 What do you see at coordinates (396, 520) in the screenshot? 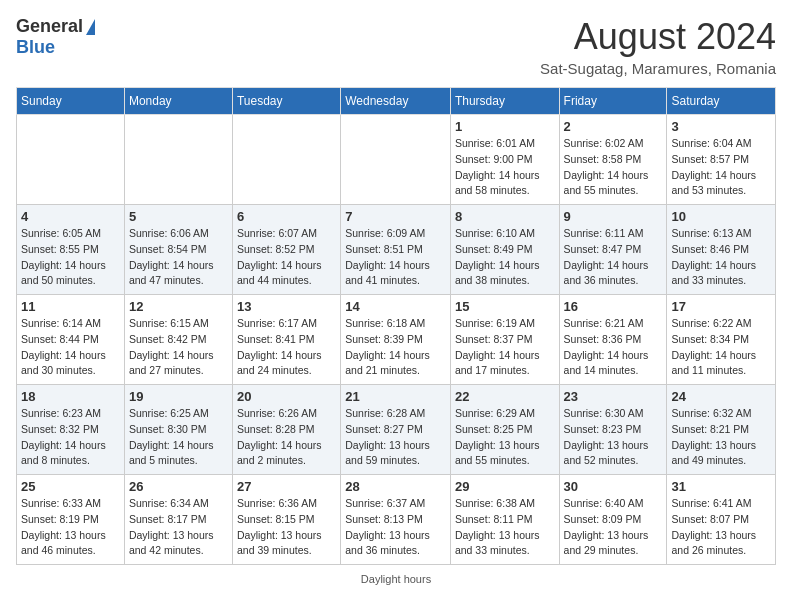
I see `calendar-cell: 28Sunrise: 6:37 AM Sunset: 8:13 PM Dayli…` at bounding box center [396, 520].